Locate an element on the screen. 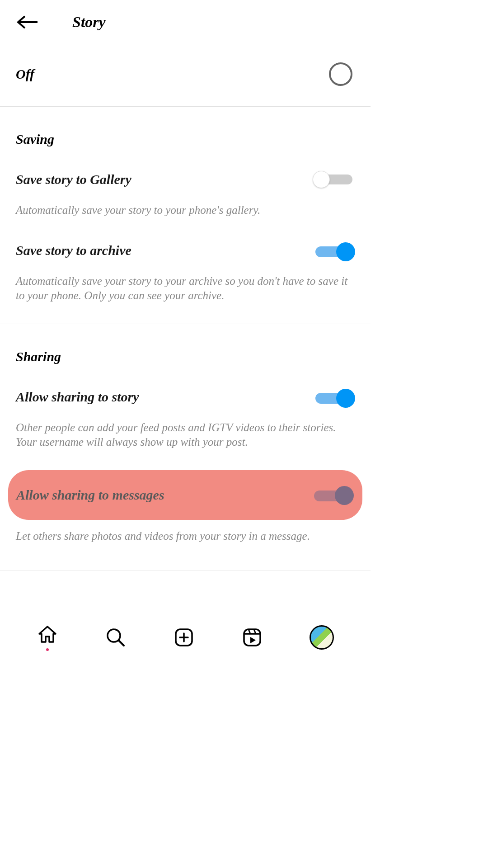 This screenshot has height=868, width=488. save-gallery-description: Automatically save your story to your ph… is located at coordinates (185, 212).